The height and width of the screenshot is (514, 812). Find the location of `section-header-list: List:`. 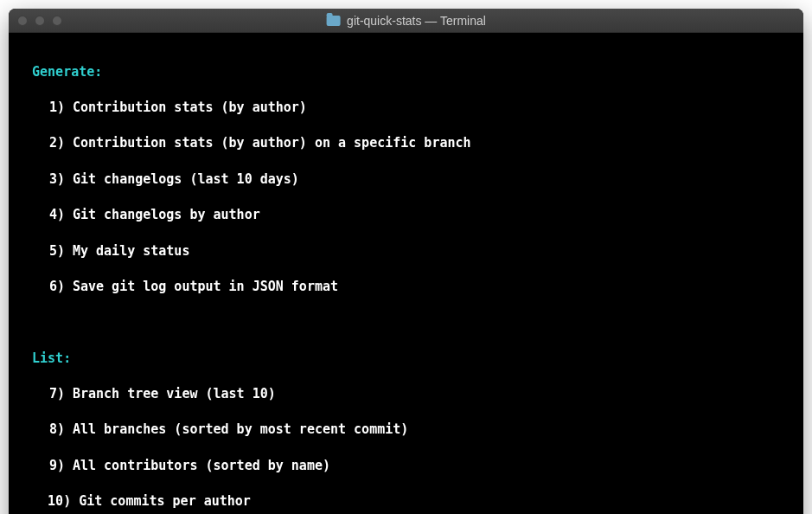

section-header-list: List: is located at coordinates (52, 358).